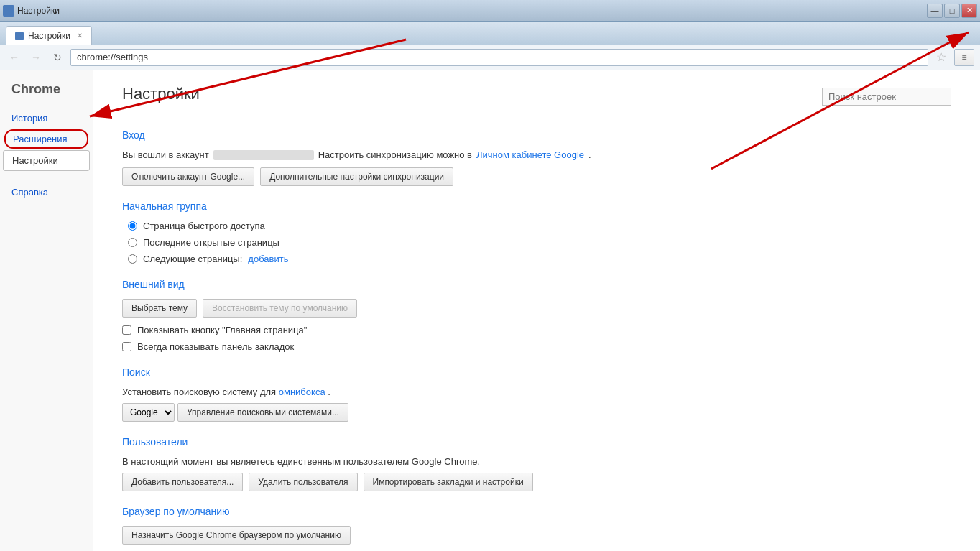 The image size is (980, 551). Describe the element at coordinates (530, 155) in the screenshot. I see `google-account-link: Личном кабинете Google` at that location.